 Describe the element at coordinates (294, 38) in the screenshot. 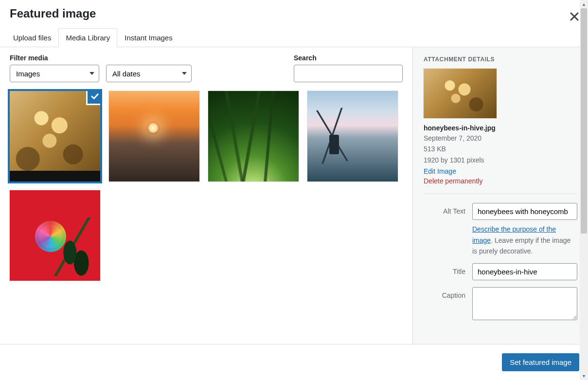

I see `tab-bar: Upload files Media Library Instant Image…` at that location.